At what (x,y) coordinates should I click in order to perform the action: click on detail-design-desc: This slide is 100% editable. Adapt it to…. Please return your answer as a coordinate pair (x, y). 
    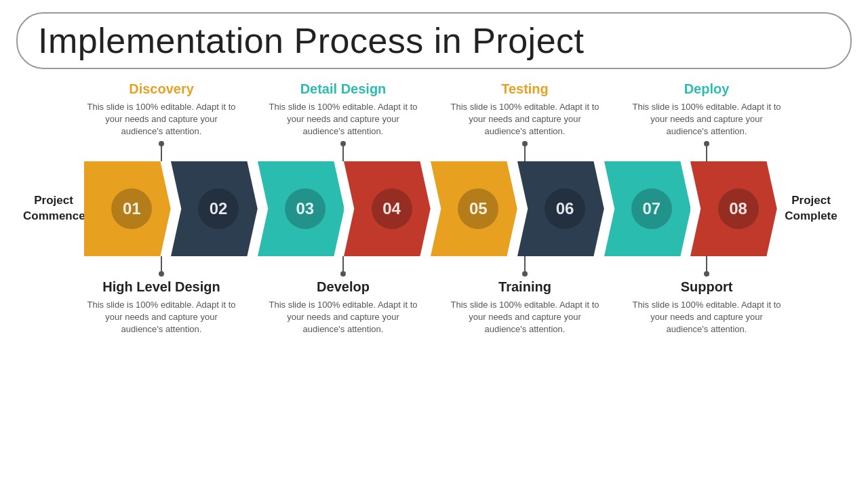
    Looking at the image, I should click on (343, 119).